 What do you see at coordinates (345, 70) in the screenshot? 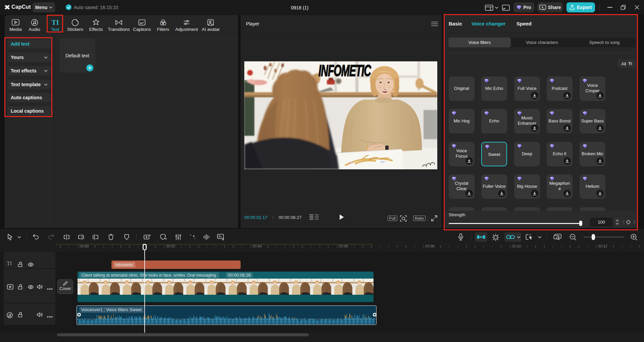
I see `svg-text: INFOMETIC` at bounding box center [345, 70].